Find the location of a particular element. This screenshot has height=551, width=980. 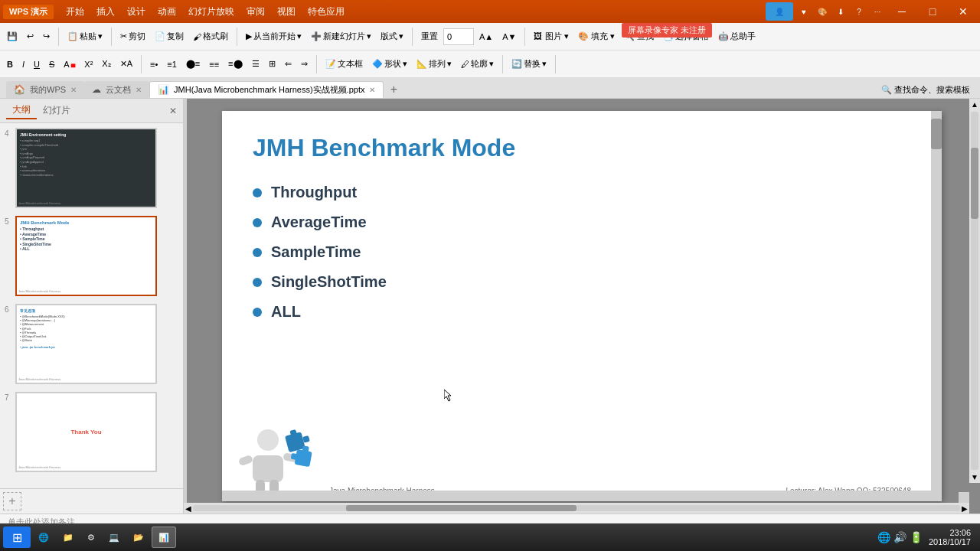

italic-btn: I is located at coordinates (23, 64).